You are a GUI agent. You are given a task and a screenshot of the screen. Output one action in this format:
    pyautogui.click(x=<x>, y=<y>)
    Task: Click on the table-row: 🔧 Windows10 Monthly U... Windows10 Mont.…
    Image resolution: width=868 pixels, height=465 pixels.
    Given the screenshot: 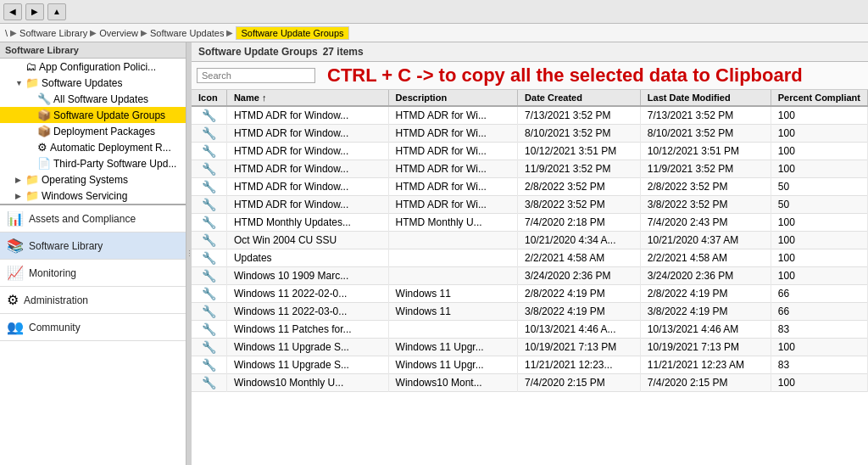 What is the action you would take?
    pyautogui.click(x=530, y=384)
    